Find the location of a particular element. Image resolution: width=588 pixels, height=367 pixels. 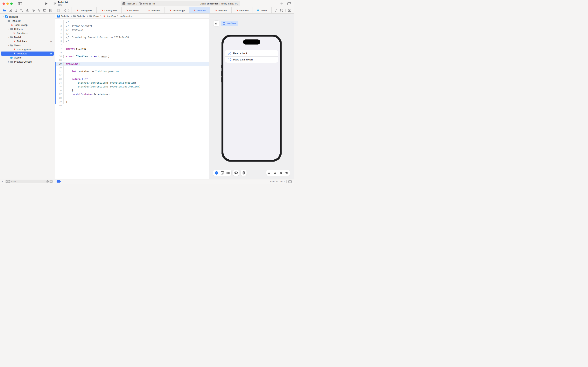

code-line-8: 8import SwiftUI is located at coordinates (132, 49).